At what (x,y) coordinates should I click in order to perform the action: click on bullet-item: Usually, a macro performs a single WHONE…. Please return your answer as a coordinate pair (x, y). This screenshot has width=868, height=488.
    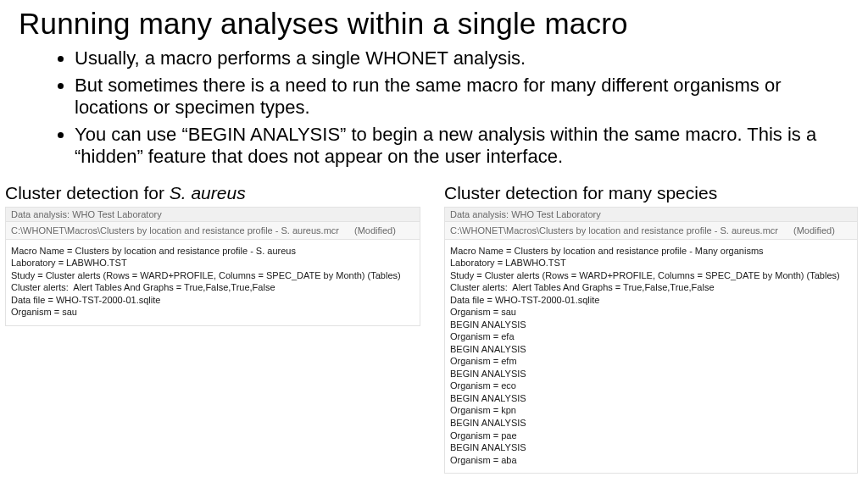
    Looking at the image, I should click on (446, 58).